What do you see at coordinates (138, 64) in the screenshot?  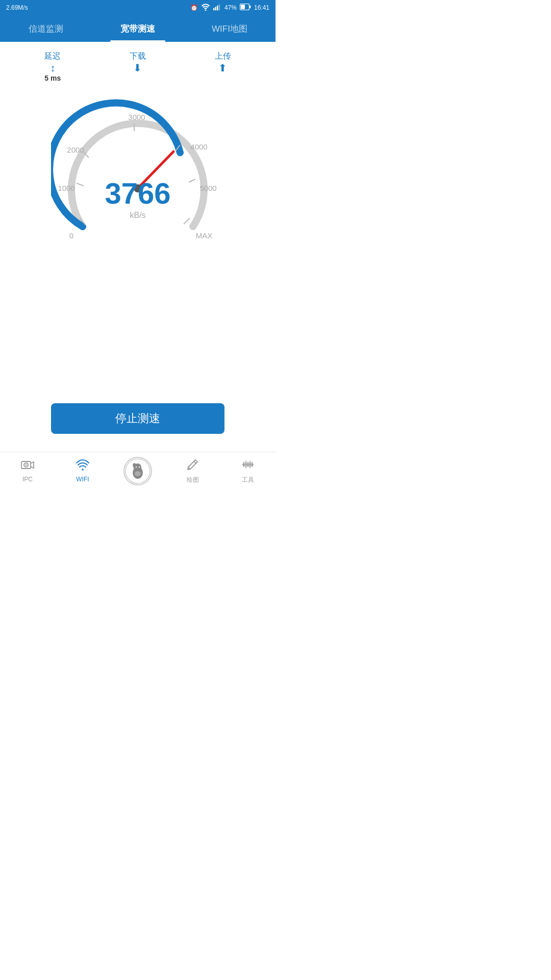 I see `metrics-row: 延迟 ↕ 5 ms 下载 ⬇ 上传 ⬆` at bounding box center [138, 64].